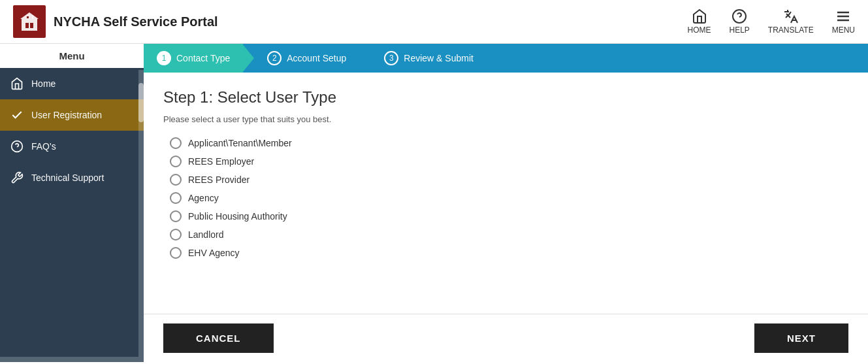 This screenshot has height=364, width=868. Describe the element at coordinates (509, 161) in the screenshot. I see `radio-item-1: REES Employer` at that location.